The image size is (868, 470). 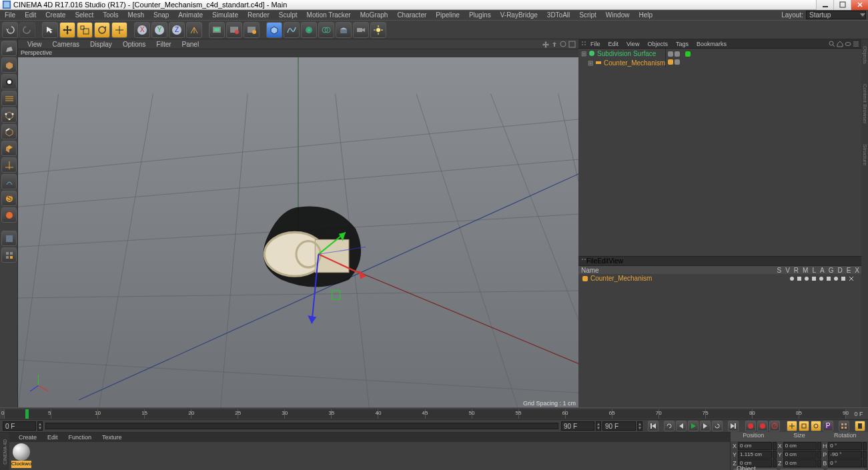 What do you see at coordinates (119, 30) in the screenshot?
I see `lasttool-button` at bounding box center [119, 30].